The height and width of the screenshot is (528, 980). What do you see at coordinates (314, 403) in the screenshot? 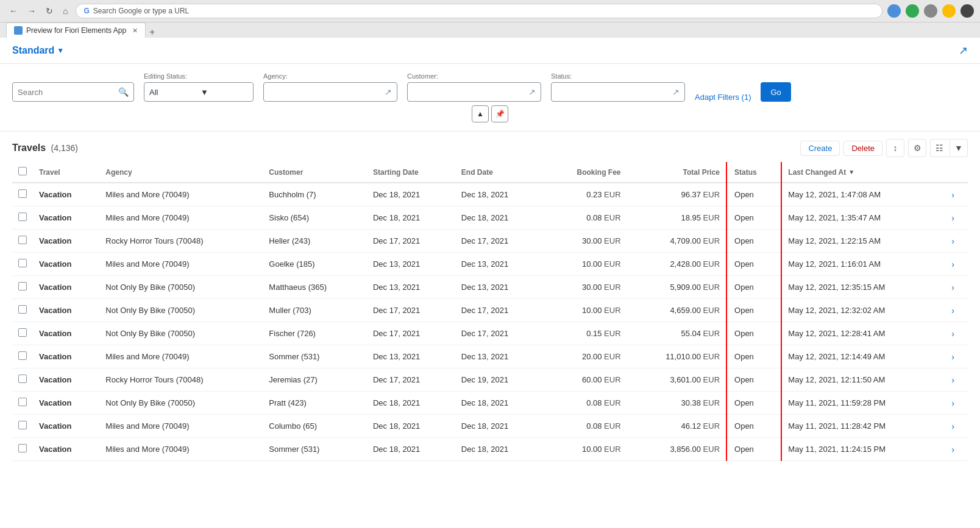
I see `customer-cell-9: Pratt (423)` at bounding box center [314, 403].